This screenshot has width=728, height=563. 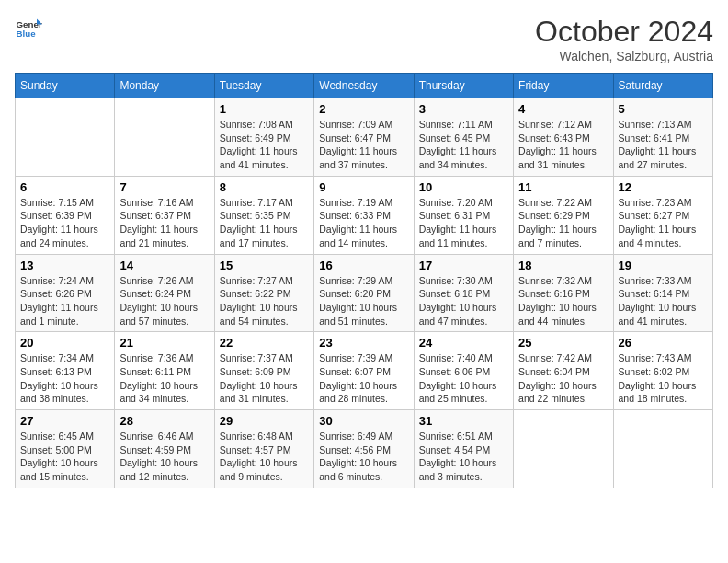 I want to click on calendar-cell: 5Sunrise: 7:13 AMSunset: 6:41 PMDaylight…, so click(x=663, y=138).